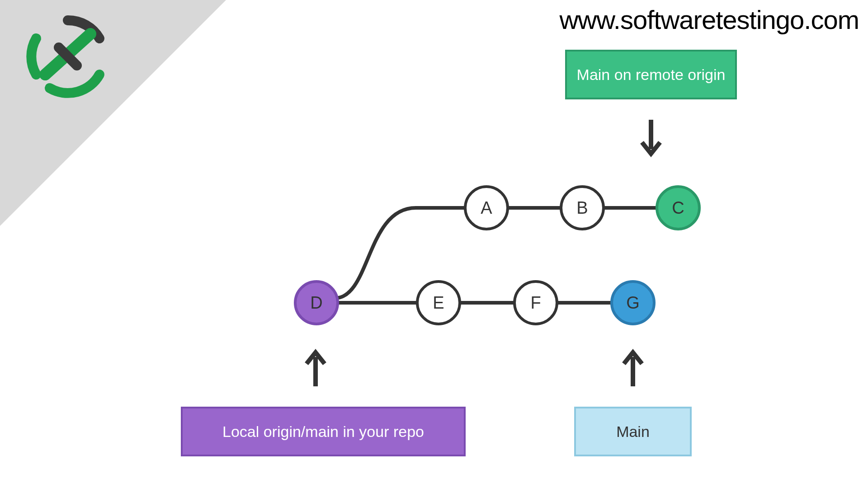 The width and height of the screenshot is (868, 488). I want to click on commit-node-a: A, so click(486, 208).